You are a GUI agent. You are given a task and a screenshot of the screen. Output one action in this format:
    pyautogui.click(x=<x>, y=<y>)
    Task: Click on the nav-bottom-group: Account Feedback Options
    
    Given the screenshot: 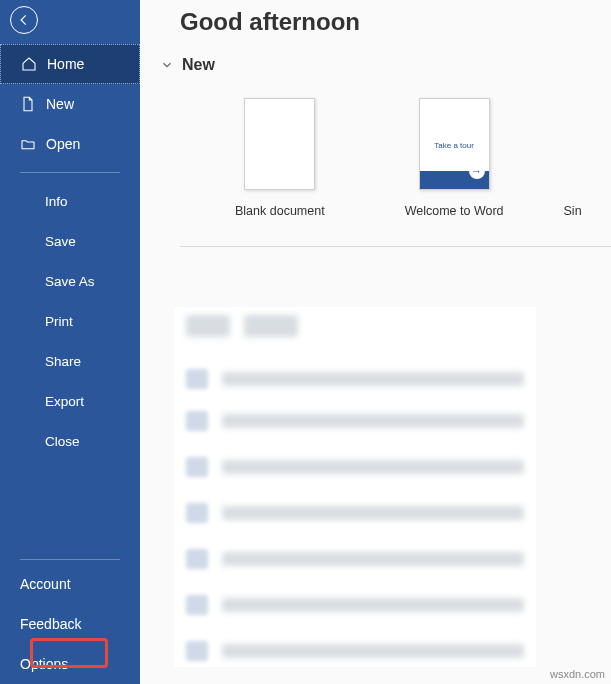 What is the action you would take?
    pyautogui.click(x=70, y=618)
    